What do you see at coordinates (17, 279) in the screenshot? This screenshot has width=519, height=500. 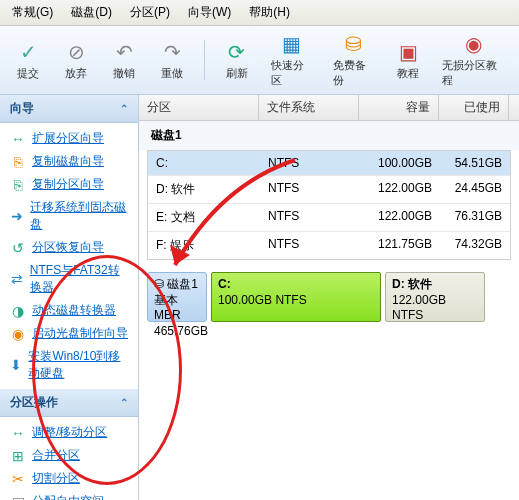 I see `wizard-icon: ⇄` at bounding box center [17, 279].